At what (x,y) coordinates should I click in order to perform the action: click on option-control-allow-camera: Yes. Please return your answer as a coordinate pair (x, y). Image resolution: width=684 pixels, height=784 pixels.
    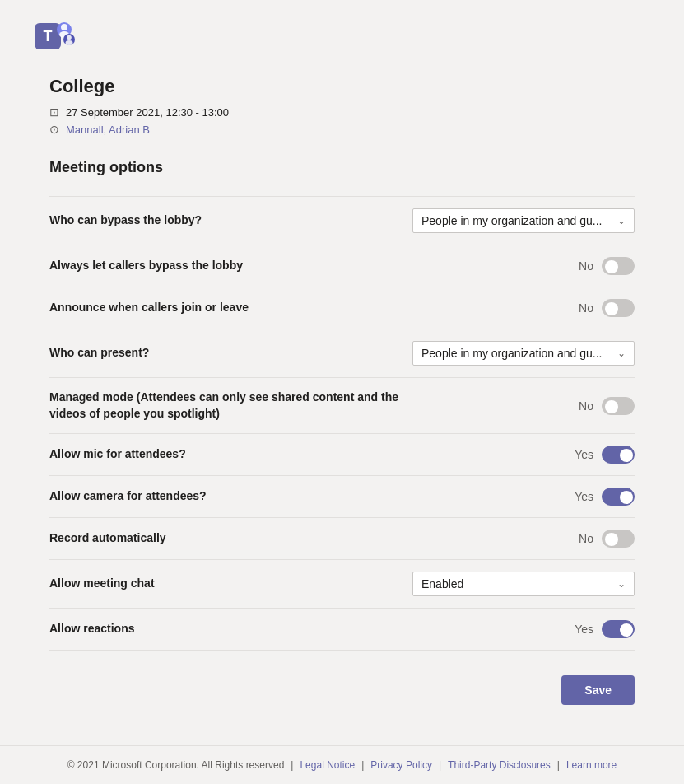
    Looking at the image, I should click on (604, 497).